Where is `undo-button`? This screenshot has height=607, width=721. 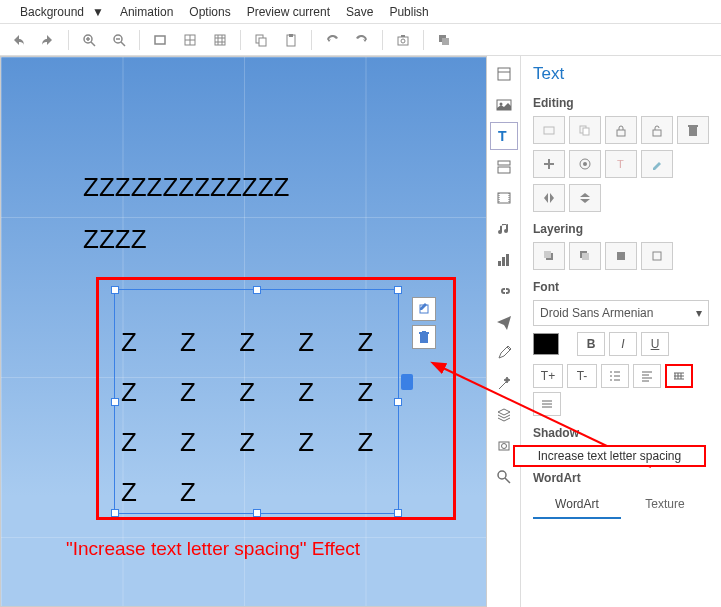 undo-button is located at coordinates (18, 40).